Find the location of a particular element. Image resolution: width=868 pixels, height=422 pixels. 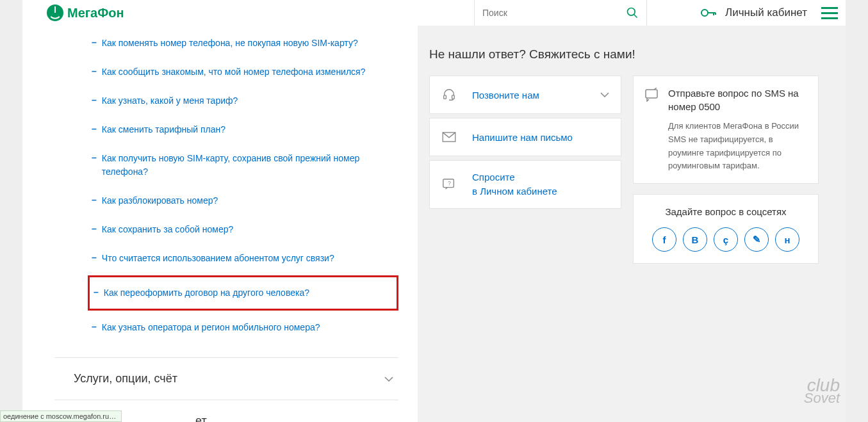

social-button-4: н is located at coordinates (787, 239).